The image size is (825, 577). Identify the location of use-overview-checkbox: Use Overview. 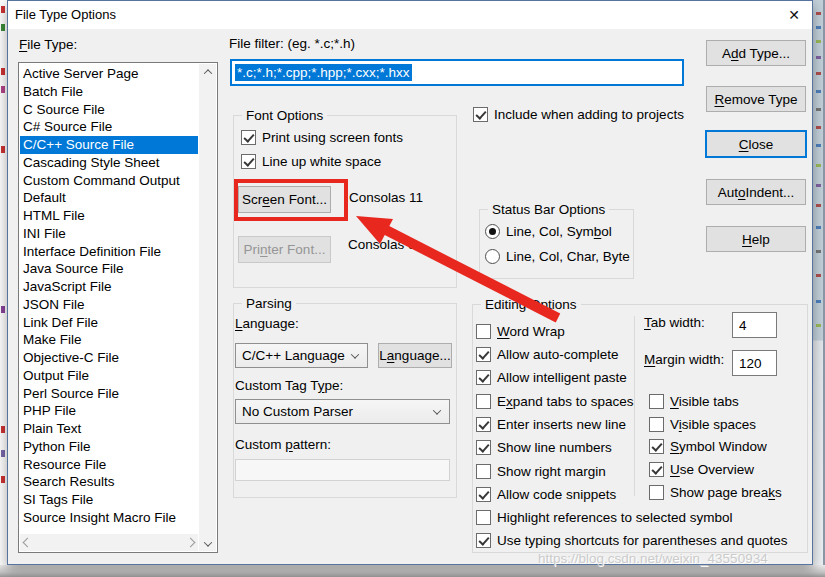
(702, 469).